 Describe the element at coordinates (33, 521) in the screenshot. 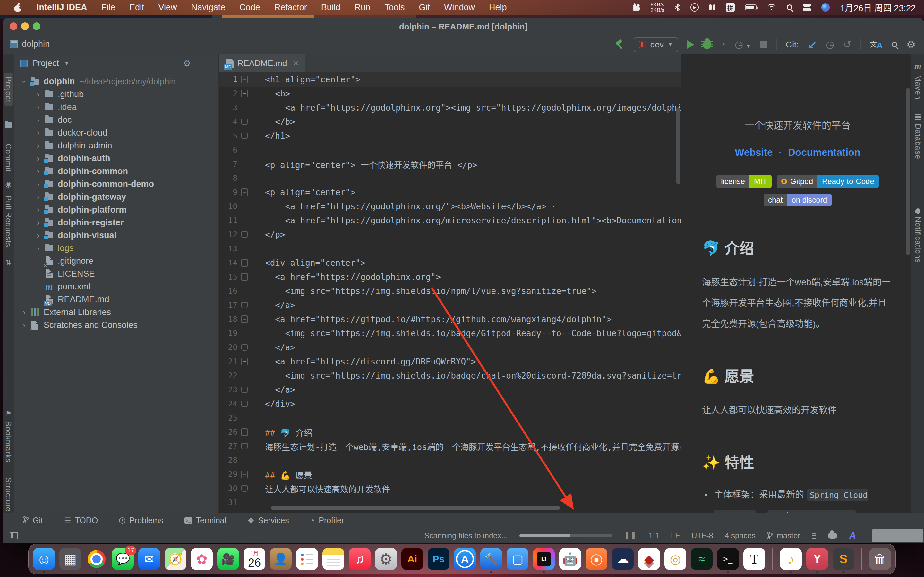

I see `toolwindow-button-git: Git` at that location.